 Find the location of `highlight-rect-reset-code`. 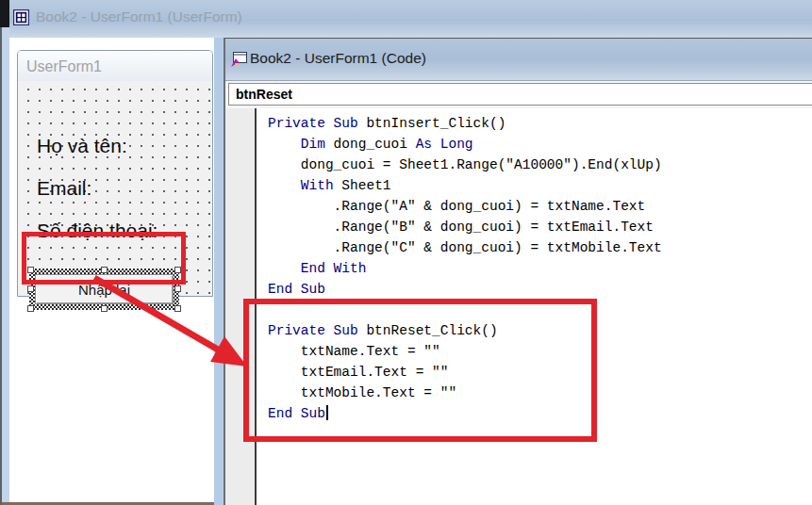

highlight-rect-reset-code is located at coordinates (421, 370).